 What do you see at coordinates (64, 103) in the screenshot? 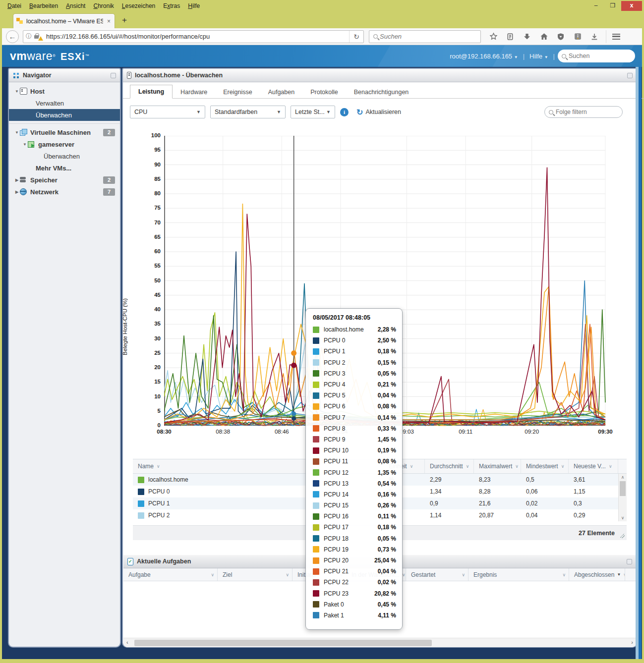
I see `sidebar-item-verwalten: Verwalten` at bounding box center [64, 103].